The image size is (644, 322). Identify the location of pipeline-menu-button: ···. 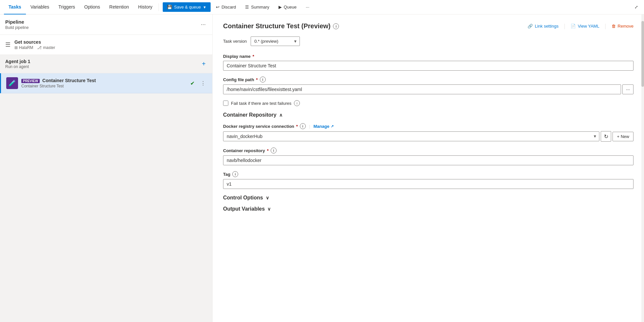
(203, 24).